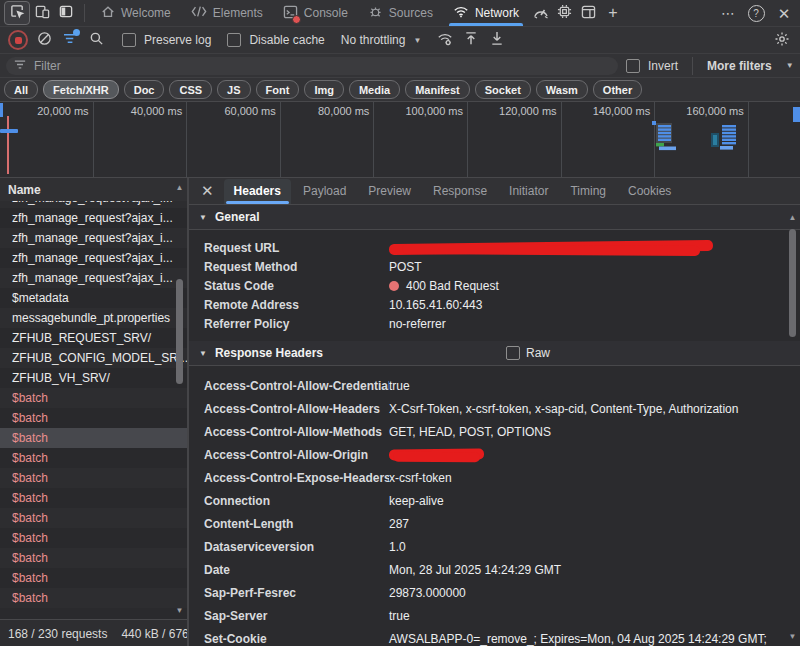 The width and height of the screenshot is (800, 646). Describe the element at coordinates (400, 140) in the screenshot. I see `network-overview: 20,000 ms40,000 ms60,000 ms80,000 ms100,…` at that location.